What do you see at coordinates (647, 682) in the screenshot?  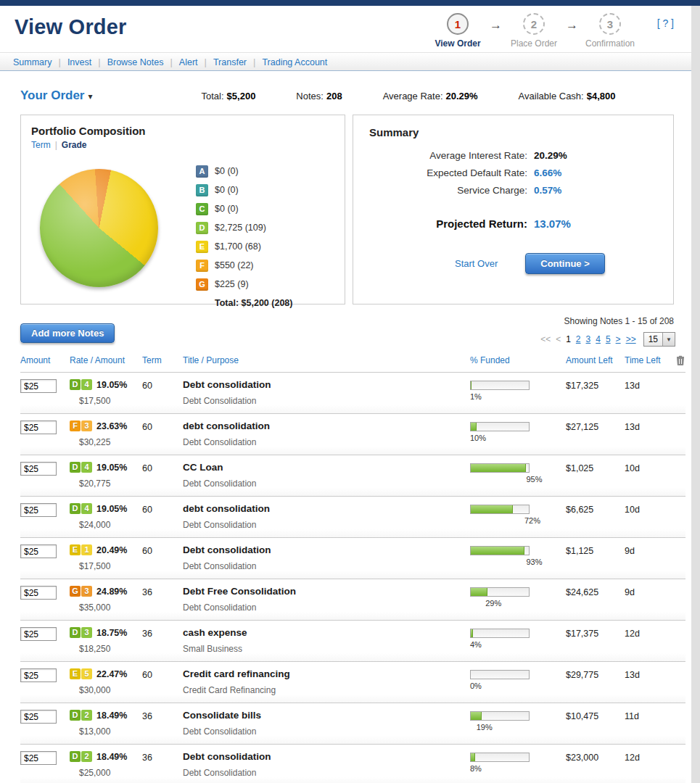 I see `time-left-value: 13d` at bounding box center [647, 682].